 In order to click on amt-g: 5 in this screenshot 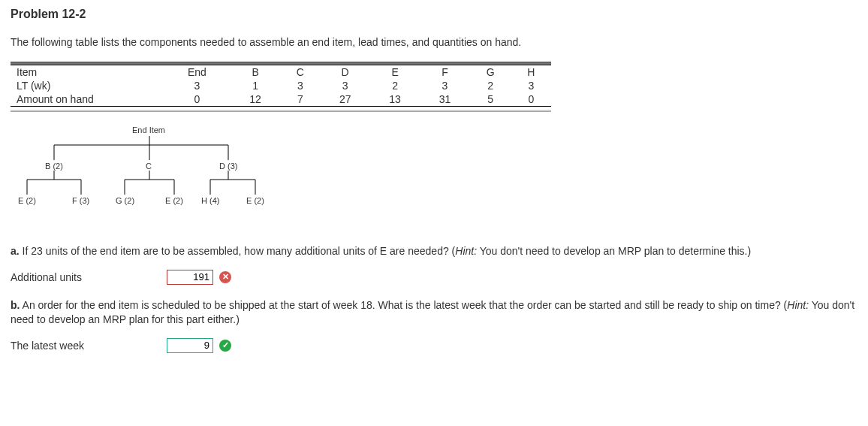, I will do `click(491, 99)`.